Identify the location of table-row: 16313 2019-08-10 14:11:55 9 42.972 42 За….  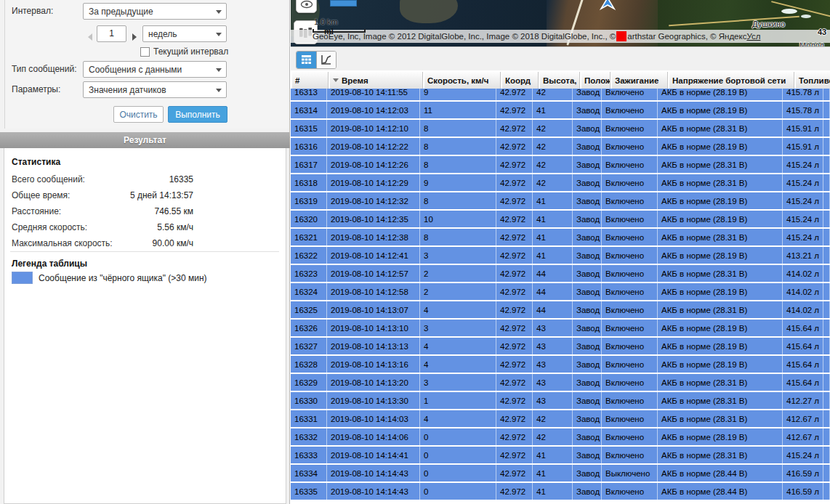
(560, 94).